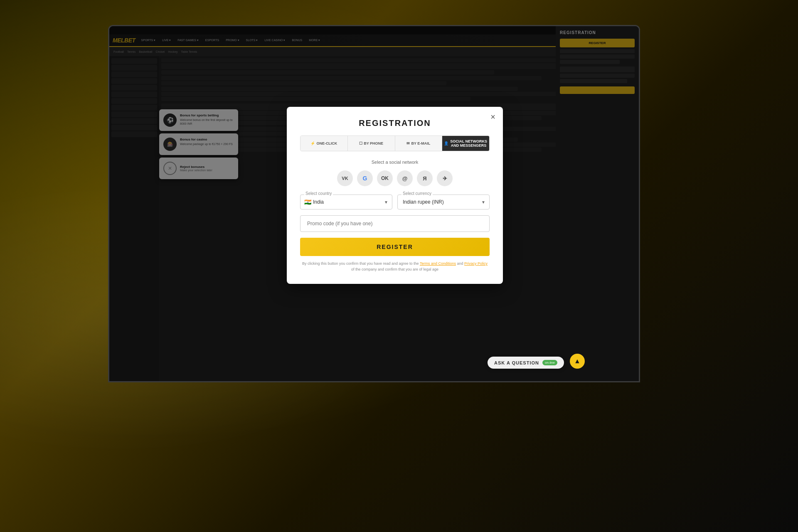 This screenshot has width=798, height=532. I want to click on flag-icon: 🇮🇳, so click(308, 202).